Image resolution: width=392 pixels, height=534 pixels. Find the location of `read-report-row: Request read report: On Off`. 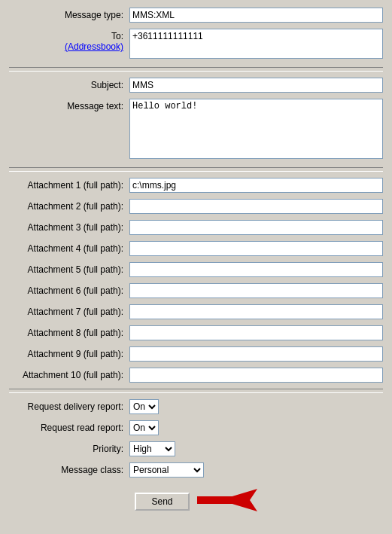

read-report-row: Request read report: On Off is located at coordinates (196, 428).